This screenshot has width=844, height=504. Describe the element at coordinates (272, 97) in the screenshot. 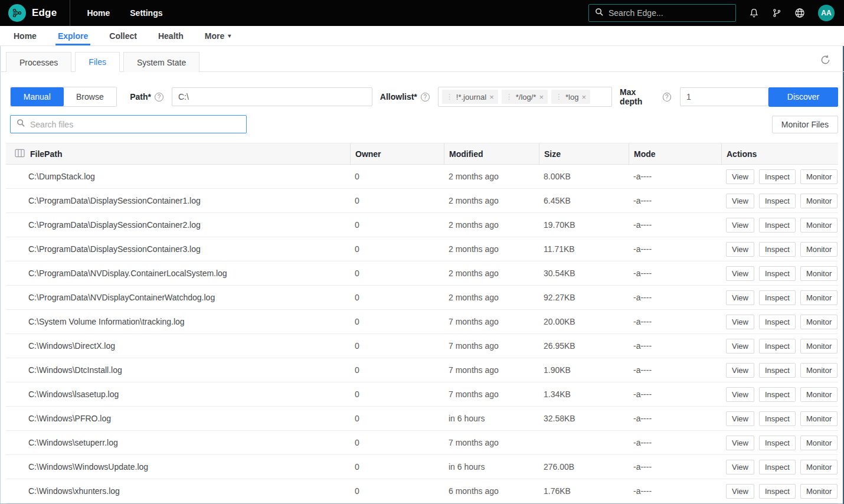

I see `path-input` at that location.